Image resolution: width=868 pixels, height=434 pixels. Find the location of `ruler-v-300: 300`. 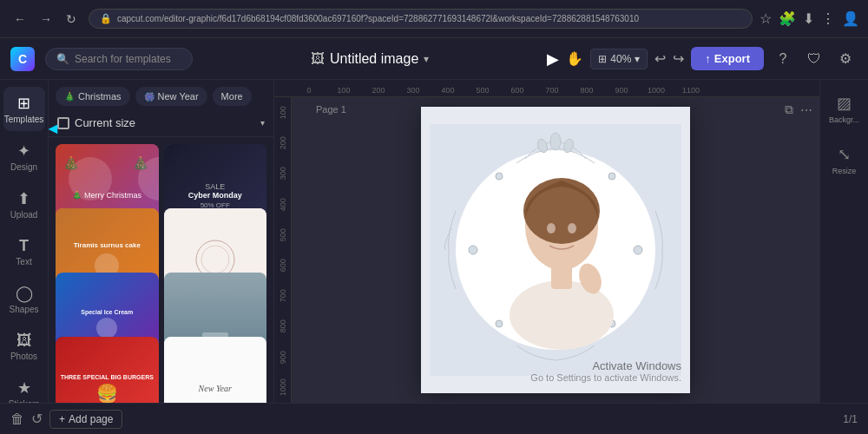

ruler-v-300: 300 is located at coordinates (283, 174).